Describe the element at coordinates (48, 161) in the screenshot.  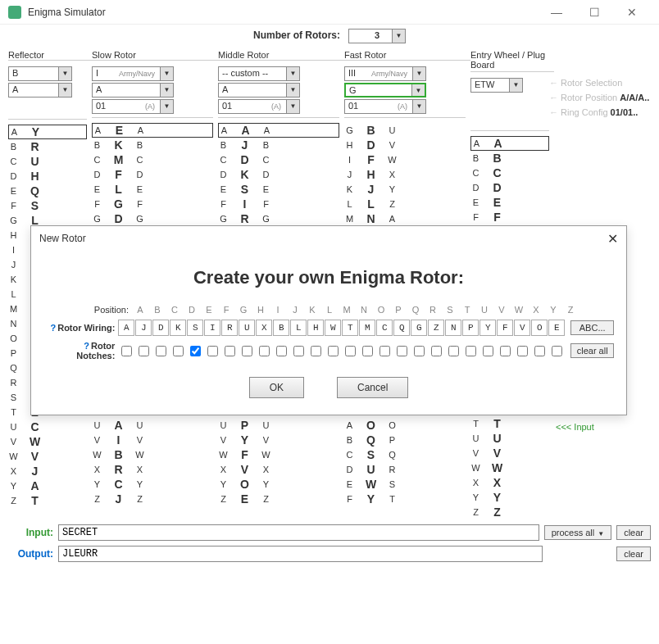
I see `wiring-row: C U` at that location.